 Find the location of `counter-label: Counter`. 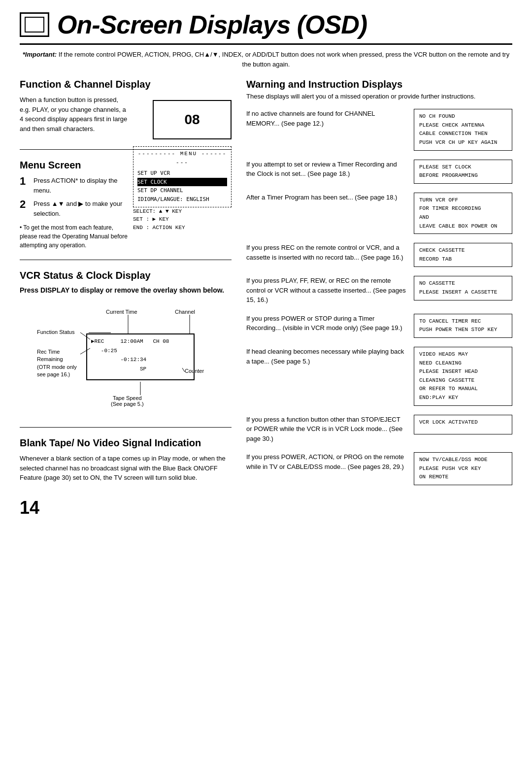

counter-label: Counter is located at coordinates (194, 371).